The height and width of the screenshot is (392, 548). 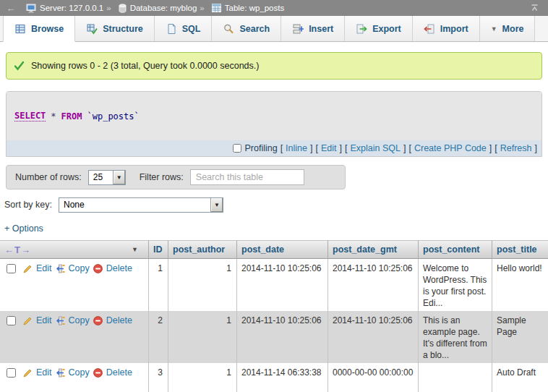 I want to click on inline-link: Inline, so click(x=296, y=148).